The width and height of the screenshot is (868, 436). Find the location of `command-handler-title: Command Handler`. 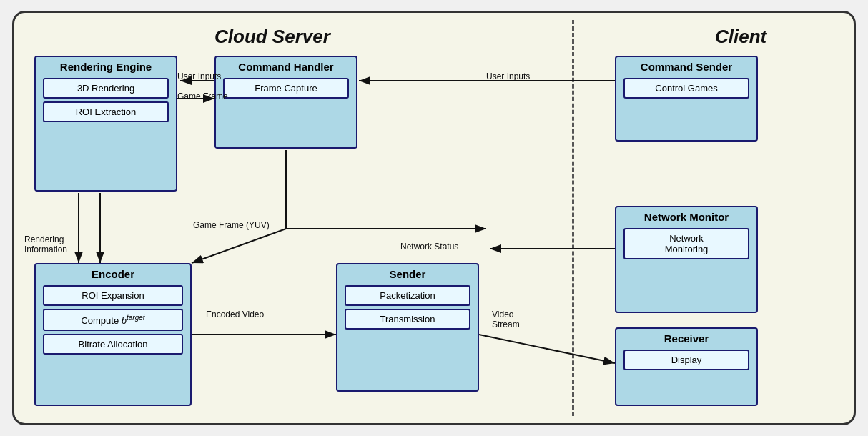

command-handler-title: Command Handler is located at coordinates (286, 66).